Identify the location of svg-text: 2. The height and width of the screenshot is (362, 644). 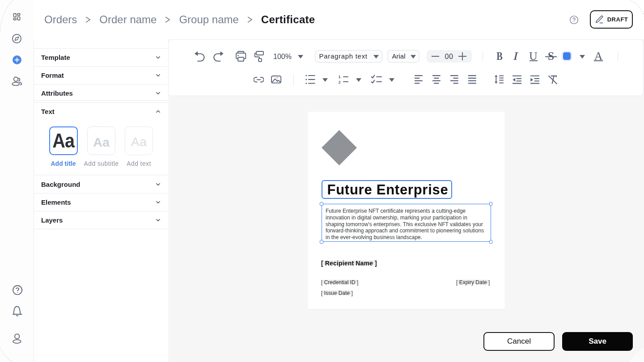
(339, 82).